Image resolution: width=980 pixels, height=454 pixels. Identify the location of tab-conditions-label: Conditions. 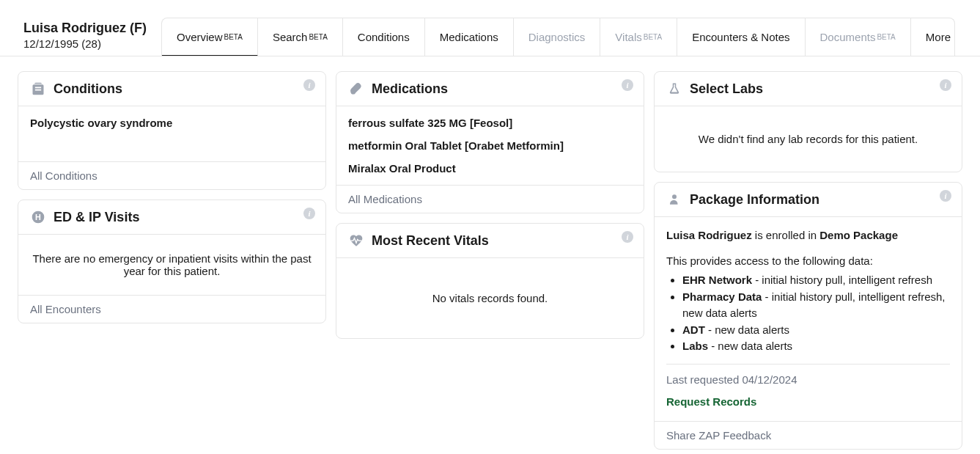
(384, 37).